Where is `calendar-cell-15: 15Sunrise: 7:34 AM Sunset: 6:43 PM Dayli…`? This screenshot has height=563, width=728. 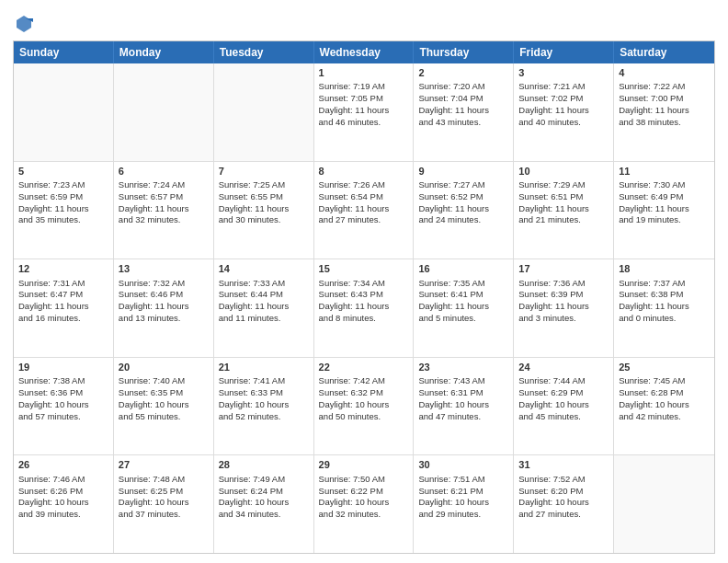 calendar-cell-15: 15Sunrise: 7:34 AM Sunset: 6:43 PM Dayli… is located at coordinates (364, 308).